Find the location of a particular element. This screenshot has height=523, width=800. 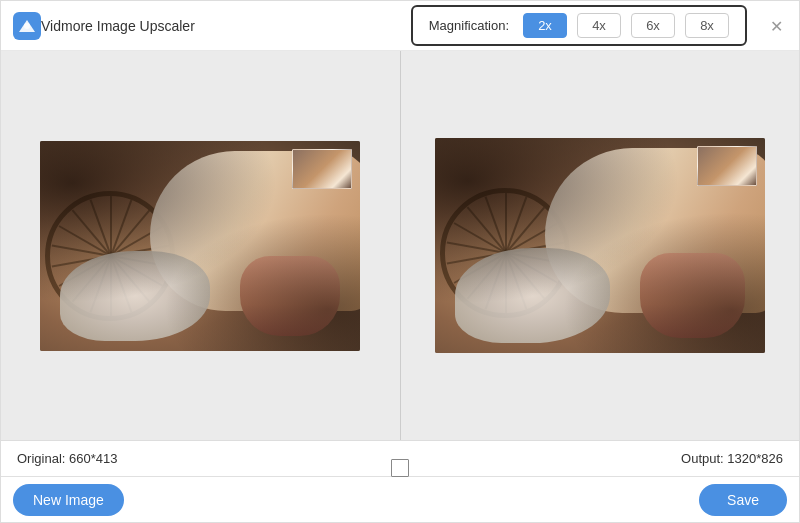

new-image-button: New Image is located at coordinates (68, 500).